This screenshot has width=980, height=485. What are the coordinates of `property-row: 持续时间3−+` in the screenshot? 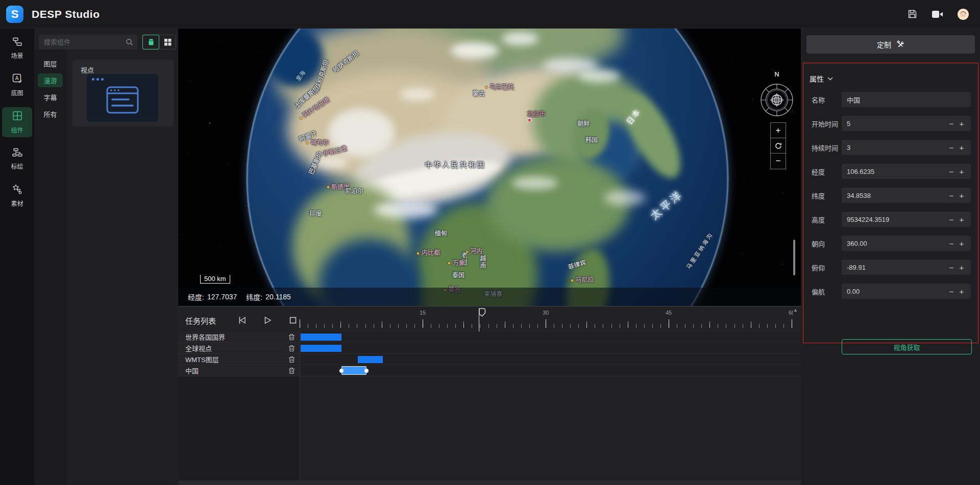 It's located at (891, 147).